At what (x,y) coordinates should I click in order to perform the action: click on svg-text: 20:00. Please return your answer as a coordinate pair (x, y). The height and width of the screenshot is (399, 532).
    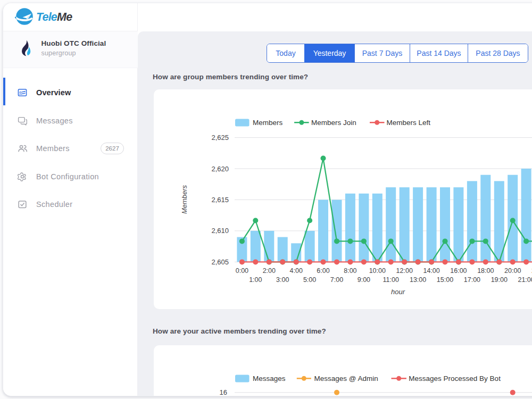
    Looking at the image, I should click on (513, 271).